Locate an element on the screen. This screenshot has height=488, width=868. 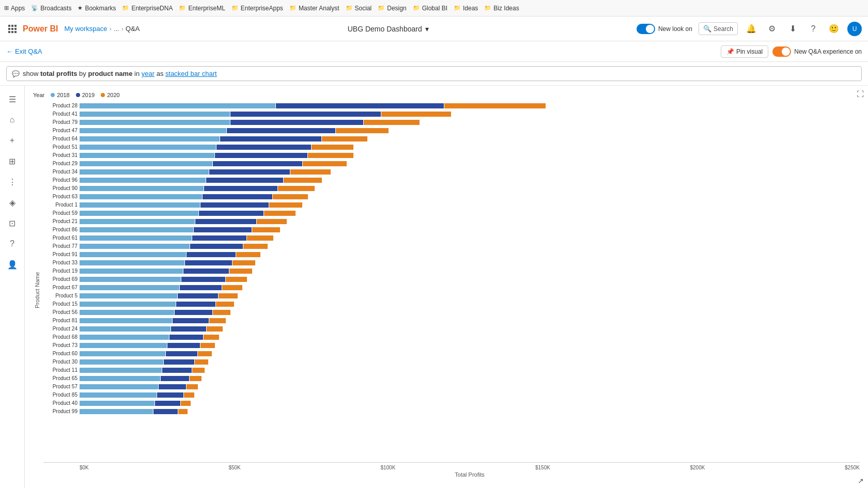
bar-label: Product 65 is located at coordinates (60, 379).